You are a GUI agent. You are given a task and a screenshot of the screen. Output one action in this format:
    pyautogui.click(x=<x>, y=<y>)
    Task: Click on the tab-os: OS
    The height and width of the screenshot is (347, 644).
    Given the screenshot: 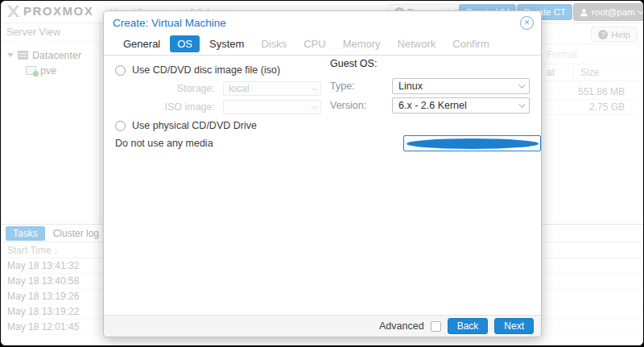 What is the action you would take?
    pyautogui.click(x=185, y=43)
    